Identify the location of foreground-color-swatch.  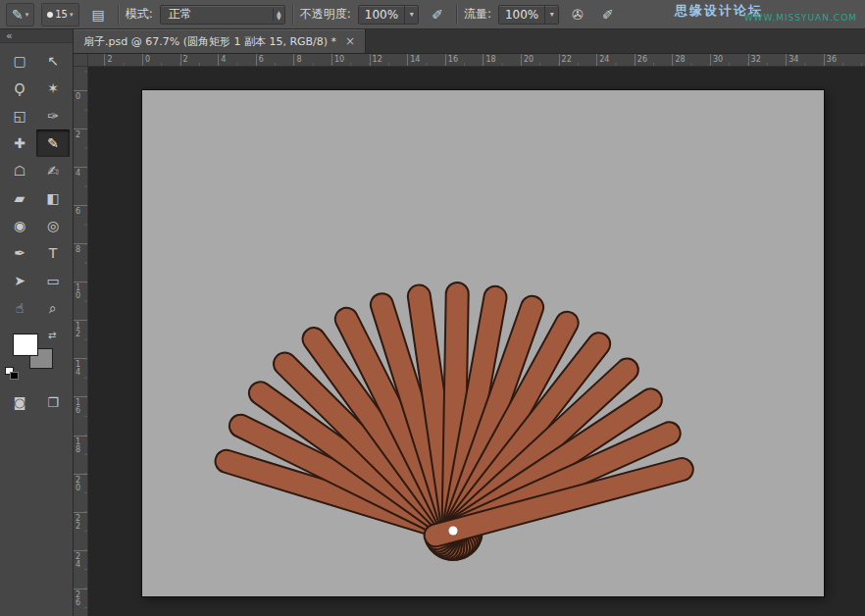
(25, 345).